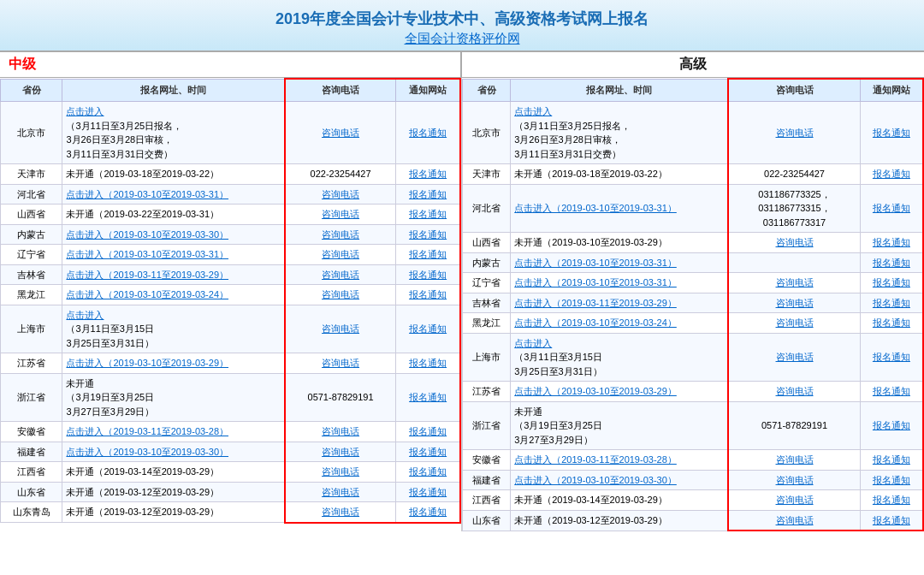  Describe the element at coordinates (174, 329) in the screenshot. I see `registration-cell: 点击进入（3月11日至3月15日3月25日至3月31日）` at that location.